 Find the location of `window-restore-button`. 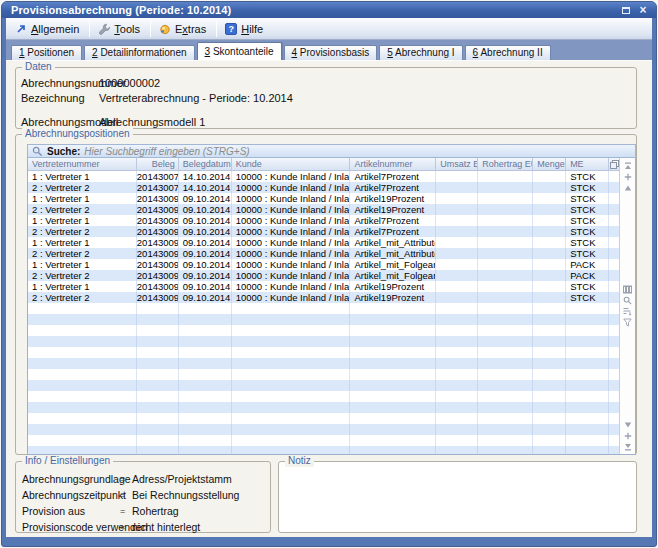

window-restore-button is located at coordinates (626, 10).